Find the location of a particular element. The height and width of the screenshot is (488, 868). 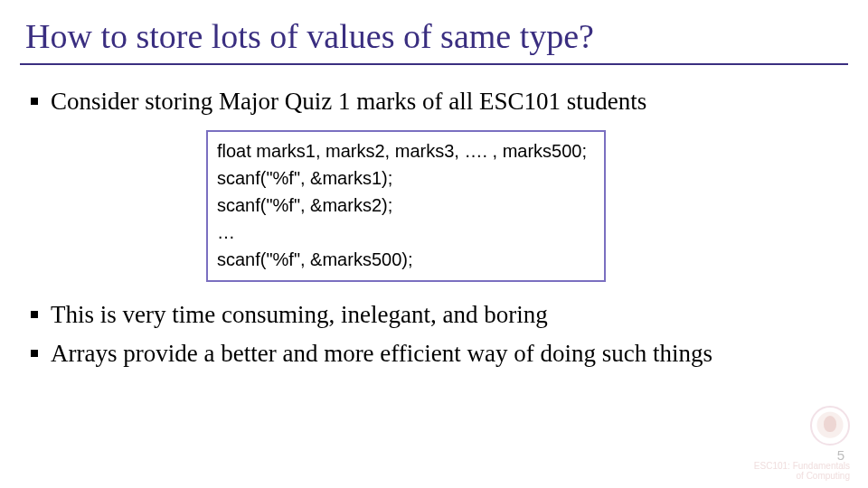

bullet-item: Consider storing Major Quiz 1 marks of a… is located at coordinates (436, 101).